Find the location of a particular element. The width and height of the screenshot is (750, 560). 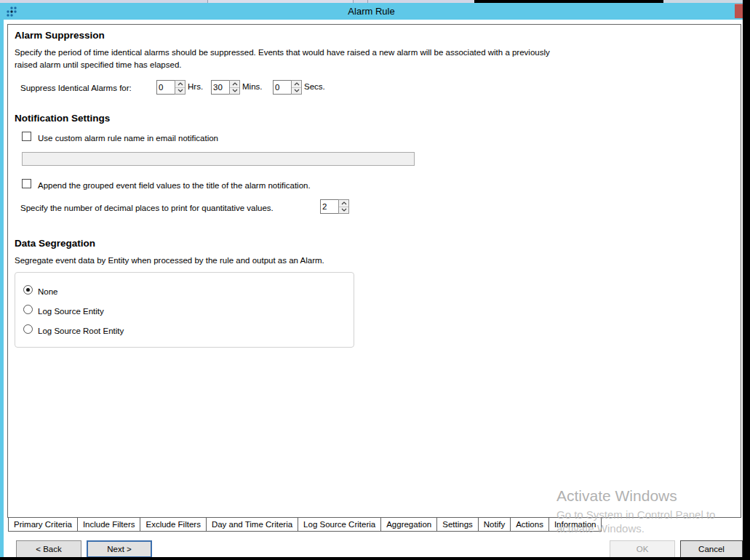

seconds-spinner is located at coordinates (287, 87).